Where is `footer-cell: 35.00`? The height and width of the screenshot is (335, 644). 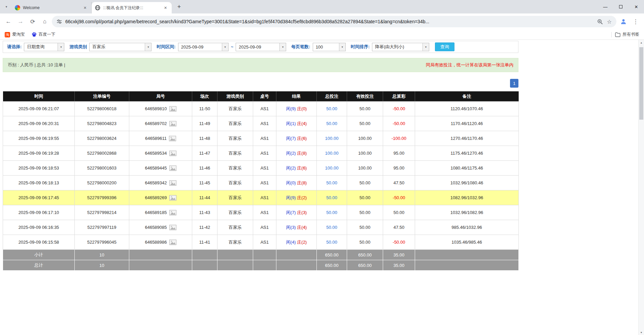 footer-cell: 35.00 is located at coordinates (399, 255).